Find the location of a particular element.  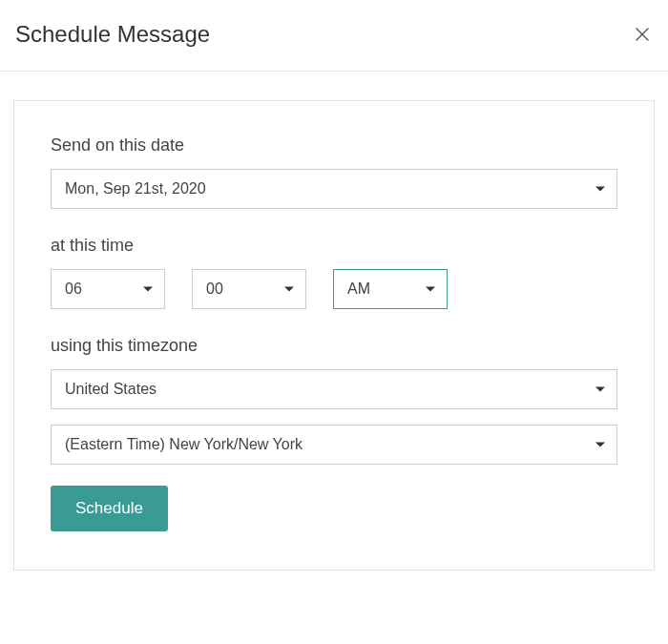

country-select-wrap: United States is located at coordinates (334, 389).